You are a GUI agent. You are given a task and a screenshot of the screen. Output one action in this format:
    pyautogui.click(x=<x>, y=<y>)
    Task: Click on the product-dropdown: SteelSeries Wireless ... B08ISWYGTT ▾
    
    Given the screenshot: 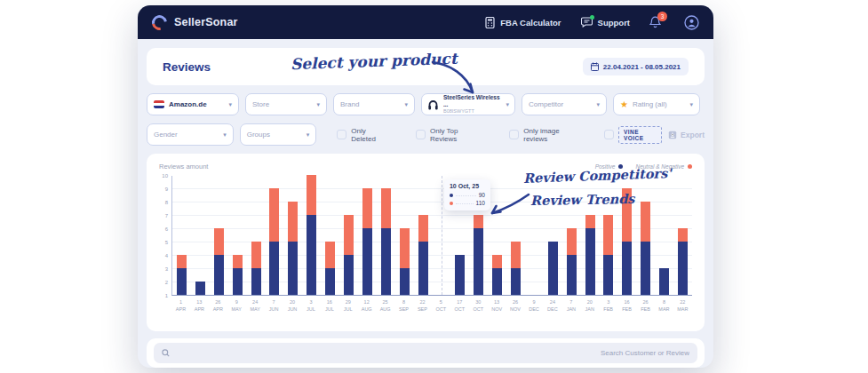 What is the action you would take?
    pyautogui.click(x=468, y=105)
    